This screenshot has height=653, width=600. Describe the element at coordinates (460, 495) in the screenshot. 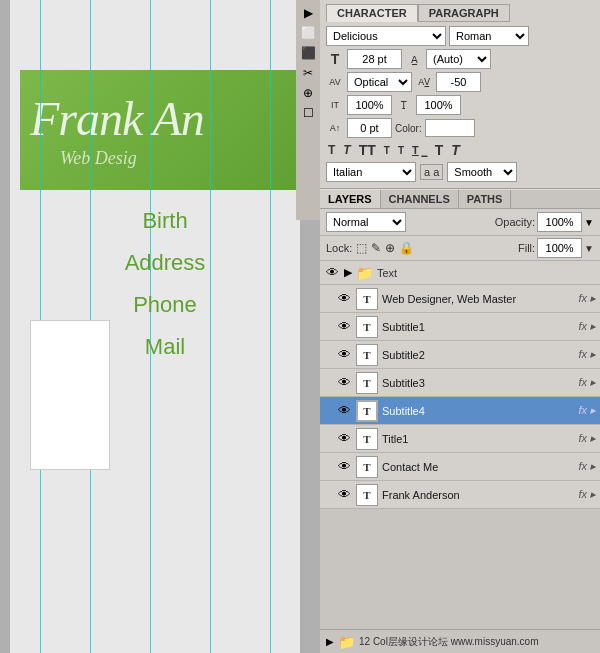

I see `layer-item-7: 👁 T Frank Anderson fx ▸` at that location.